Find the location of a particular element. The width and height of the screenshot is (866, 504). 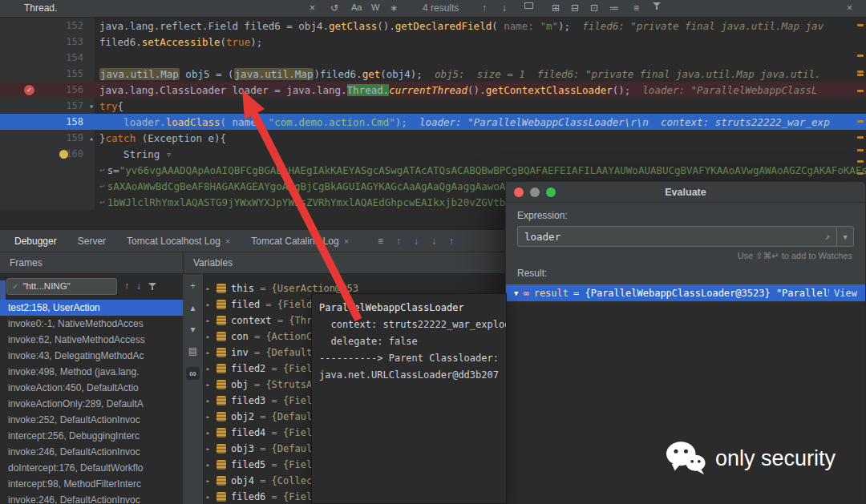

regex-icon: ∗ is located at coordinates (394, 8).